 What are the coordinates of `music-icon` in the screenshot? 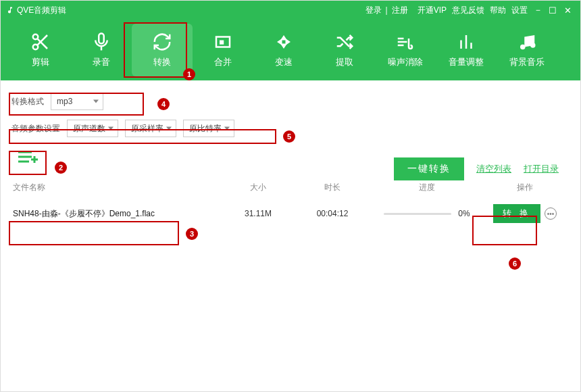 It's located at (527, 42).